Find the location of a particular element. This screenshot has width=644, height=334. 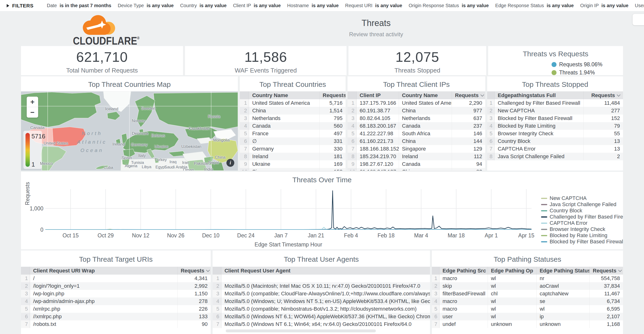

cell: ip is located at coordinates (563, 317).